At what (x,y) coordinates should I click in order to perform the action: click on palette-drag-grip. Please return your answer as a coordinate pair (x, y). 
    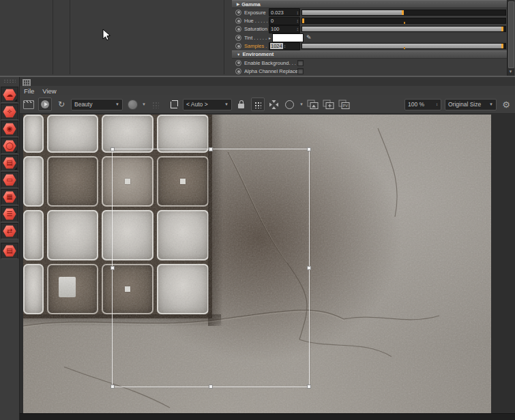
    Looking at the image, I should click on (10, 81).